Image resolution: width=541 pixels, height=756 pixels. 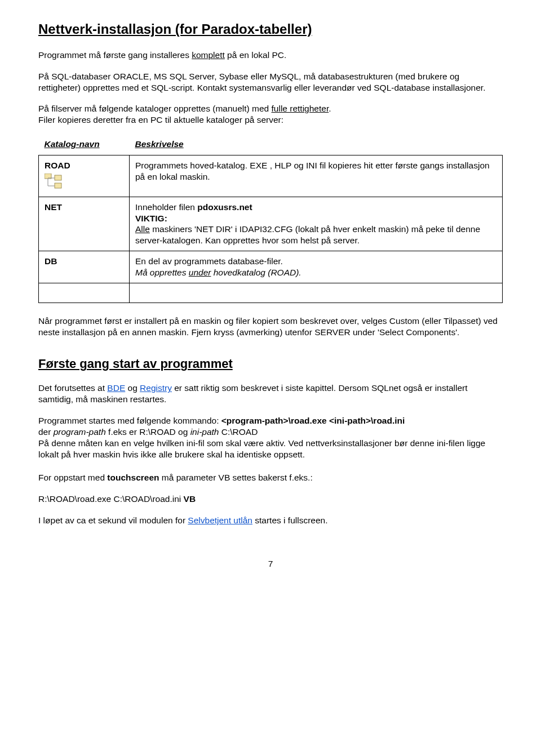 What do you see at coordinates (270, 394) in the screenshot?
I see `paragraph-6: Det forutsettes at BDE og Registry er sa…` at bounding box center [270, 394].